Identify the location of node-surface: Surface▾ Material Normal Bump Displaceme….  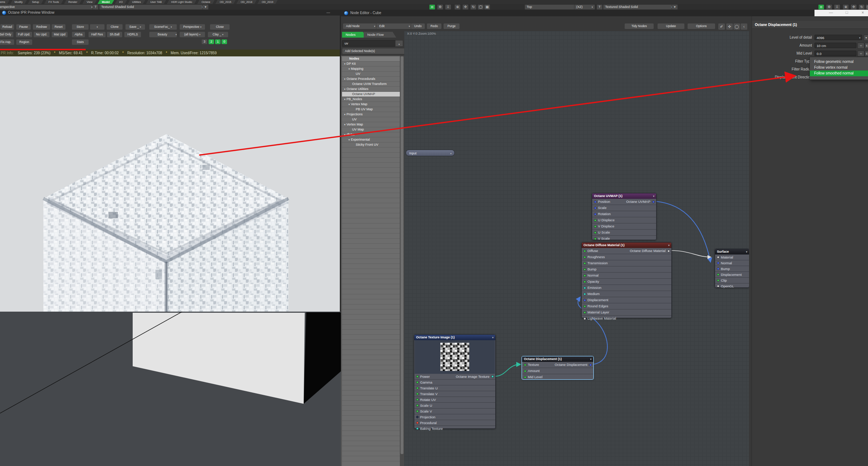
(732, 268).